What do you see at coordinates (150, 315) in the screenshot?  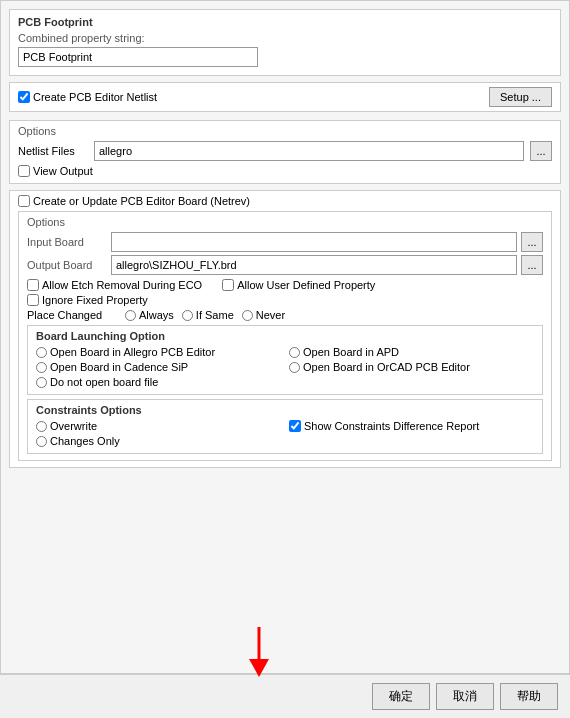 I see `always-radio-label: Always` at bounding box center [150, 315].